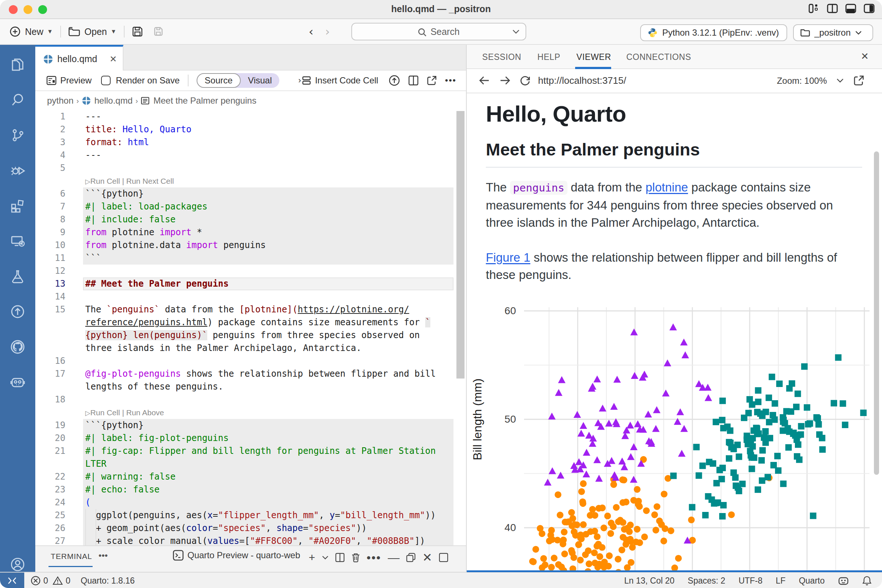 The width and height of the screenshot is (882, 588). Describe the element at coordinates (114, 32) in the screenshot. I see `open-dropdown-chevron: ▼` at that location.